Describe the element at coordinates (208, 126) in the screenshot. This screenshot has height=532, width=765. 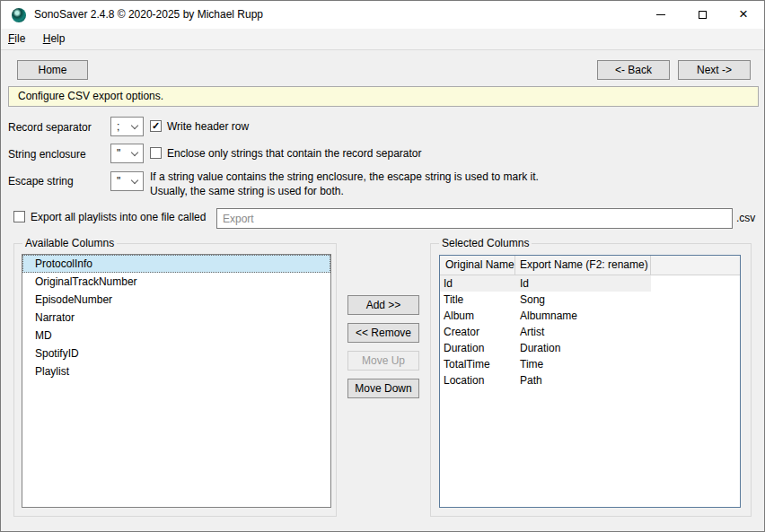
I see `write-header-label: Write header row` at that location.